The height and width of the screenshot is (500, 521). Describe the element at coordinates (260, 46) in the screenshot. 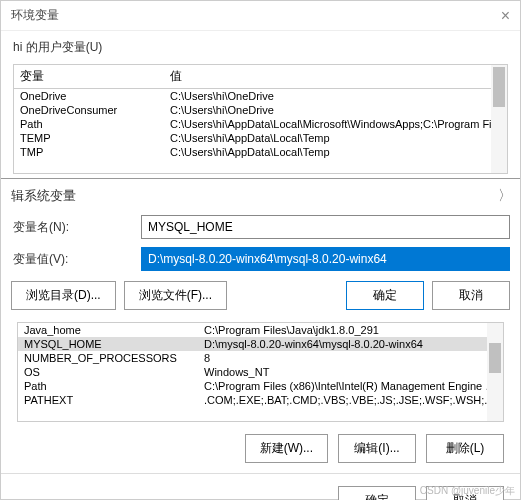

I see `user-vars-label: hi 的用户变量(U)` at that location.